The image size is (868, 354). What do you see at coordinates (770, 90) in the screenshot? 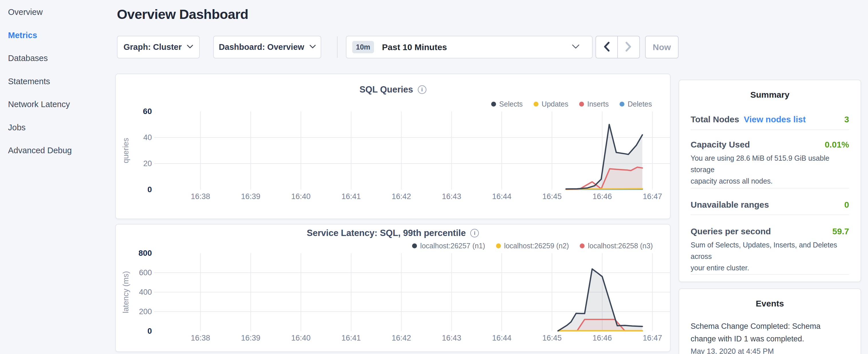
I see `summary-title: Summary` at bounding box center [770, 90].